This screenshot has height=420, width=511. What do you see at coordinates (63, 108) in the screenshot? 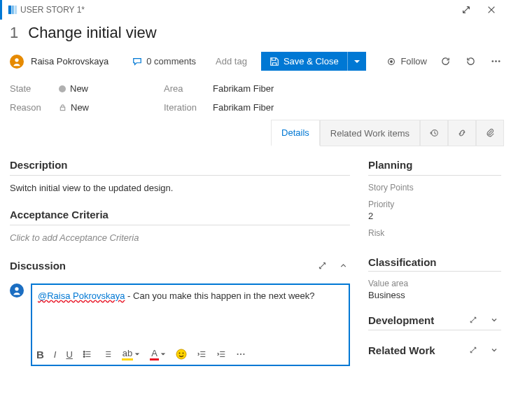
I see `lock-icon` at bounding box center [63, 108].